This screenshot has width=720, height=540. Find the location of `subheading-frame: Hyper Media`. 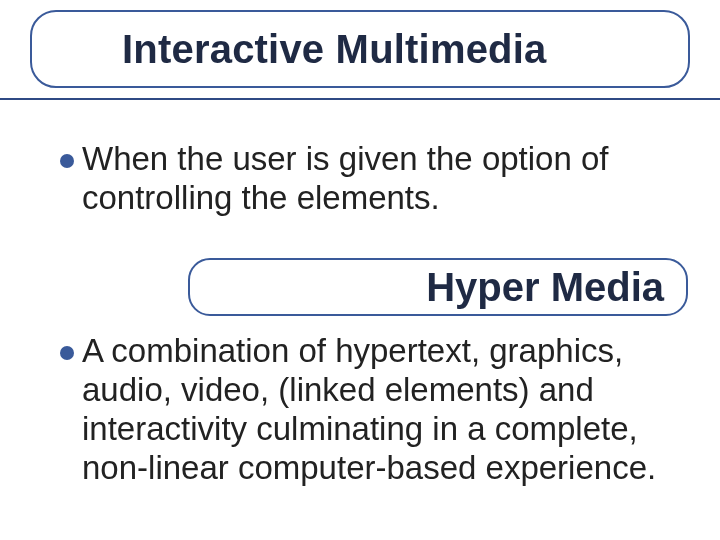

subheading-frame: Hyper Media is located at coordinates (438, 287).